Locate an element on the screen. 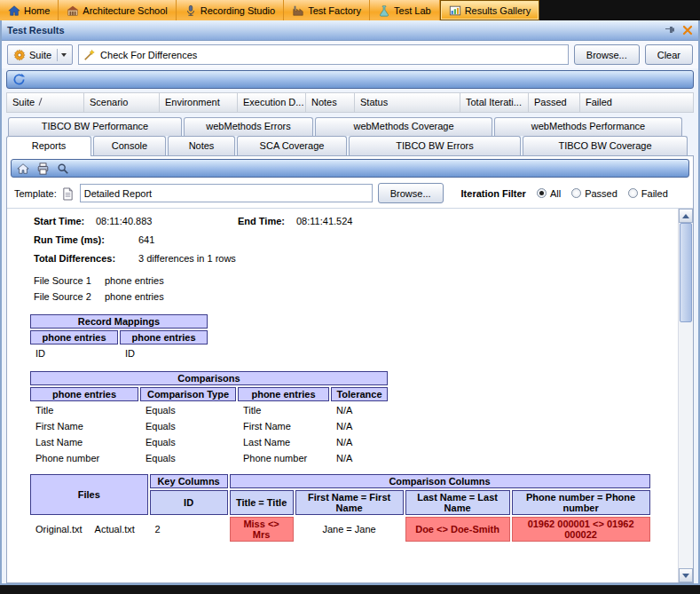  refresh-icon is located at coordinates (20, 80).